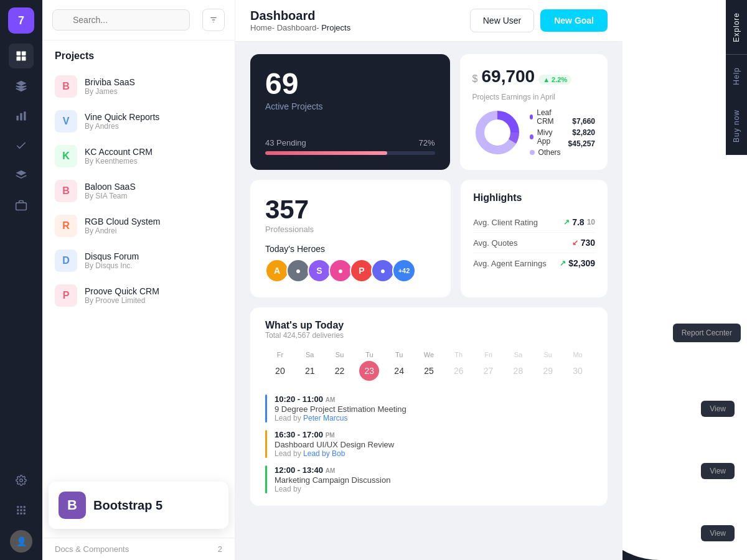 The height and width of the screenshot is (560, 747). Describe the element at coordinates (496, 243) in the screenshot. I see `highlight-label: Avg. Quotes` at that location.